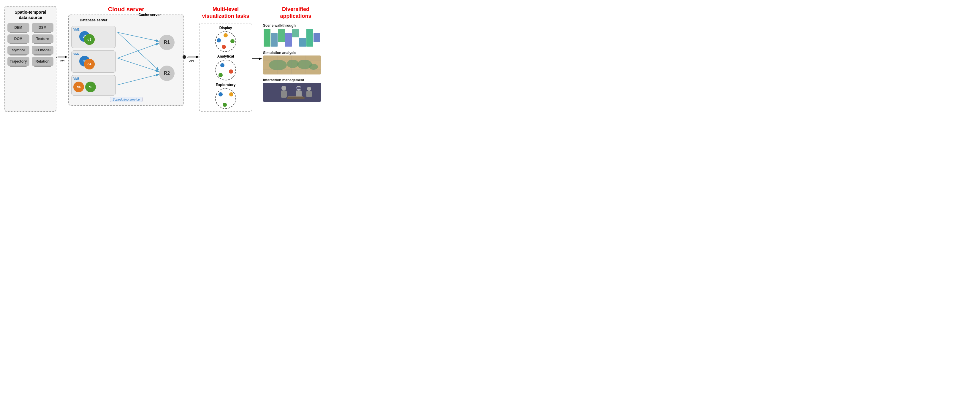  Describe the element at coordinates (258, 59) in the screenshot. I see `arrow-viz-to-apps` at that location.